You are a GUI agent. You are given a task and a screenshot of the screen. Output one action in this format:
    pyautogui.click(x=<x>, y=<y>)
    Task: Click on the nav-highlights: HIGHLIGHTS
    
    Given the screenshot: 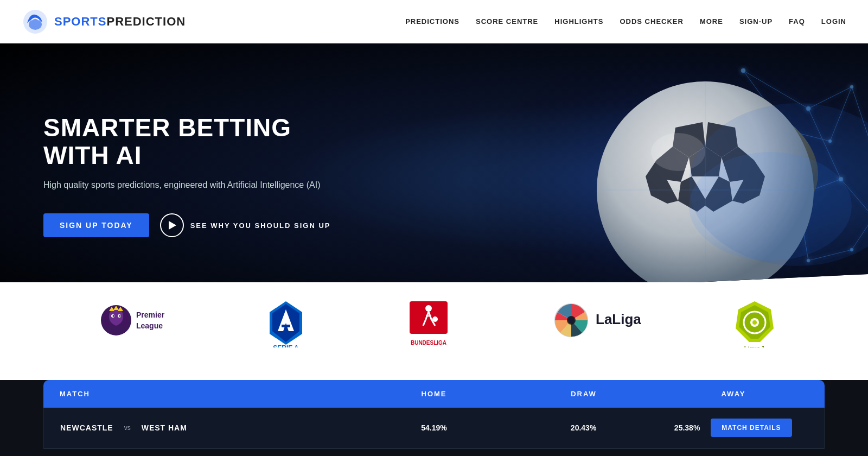 What is the action you would take?
    pyautogui.click(x=579, y=22)
    